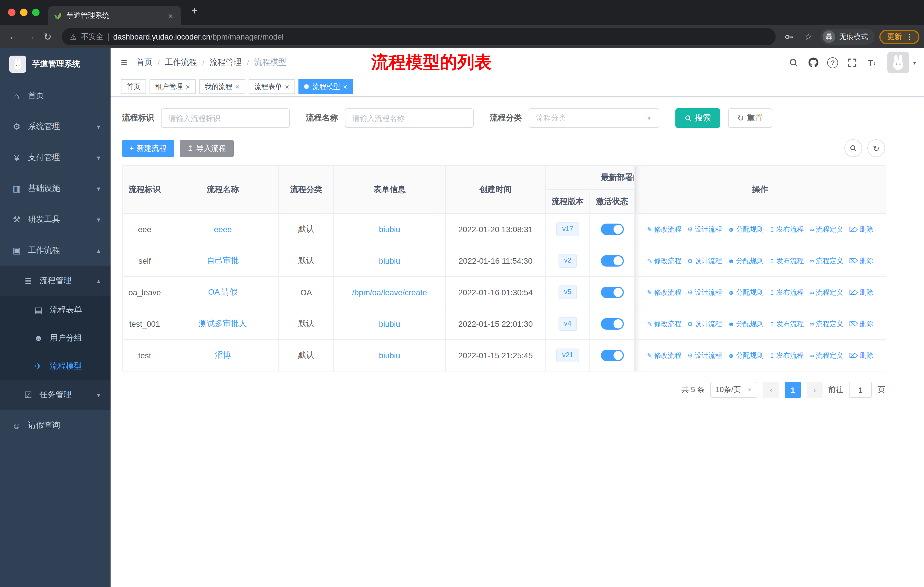  Describe the element at coordinates (750, 118) in the screenshot. I see `reset-button: ↻ 重置` at that location.